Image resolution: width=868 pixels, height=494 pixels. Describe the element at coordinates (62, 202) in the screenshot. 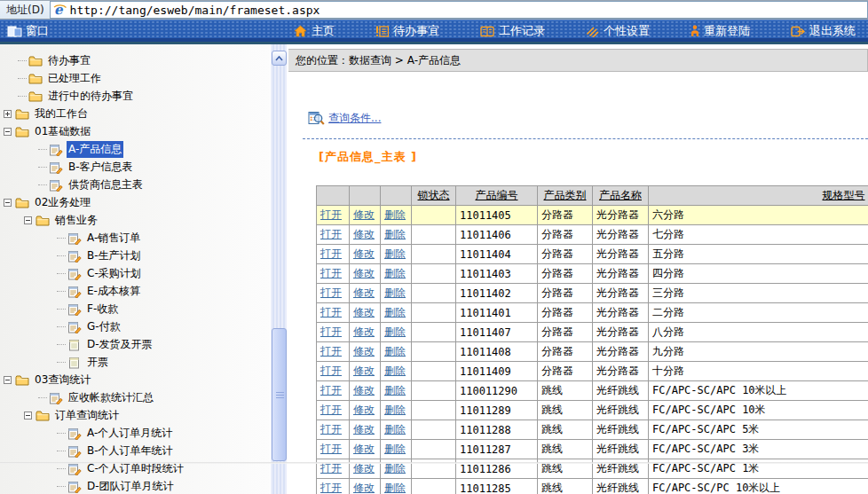

I see `tree-item-label: 02业务处理` at that location.